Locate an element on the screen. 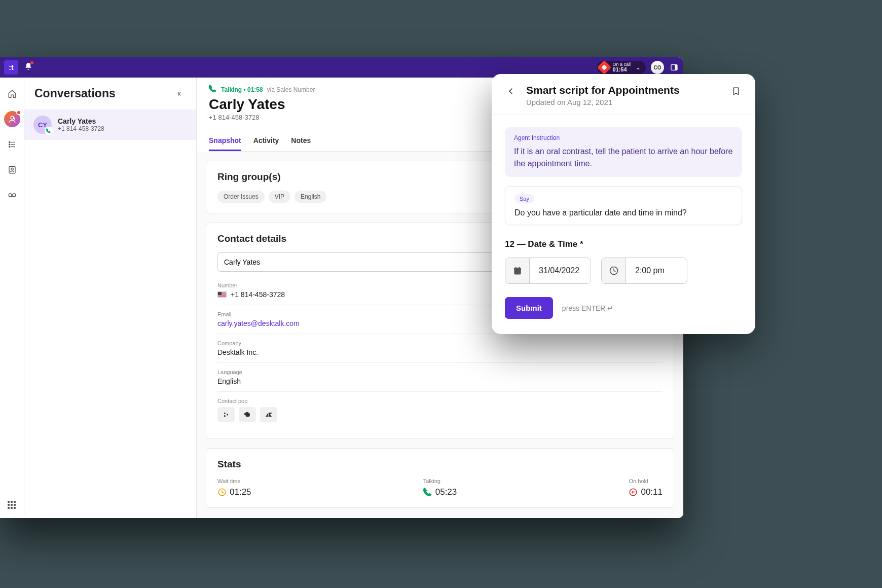 The image size is (882, 588). bookmark-icon is located at coordinates (736, 91).